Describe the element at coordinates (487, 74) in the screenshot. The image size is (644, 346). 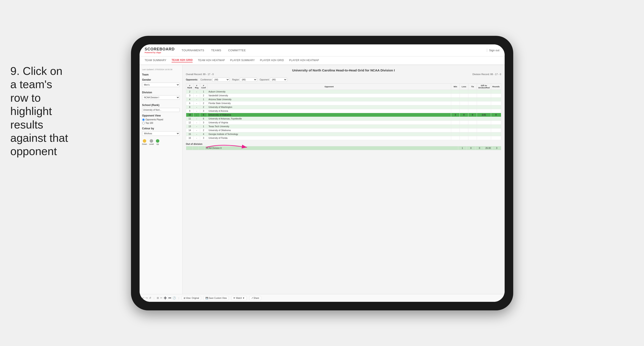
I see `division-record: Division Record: 88 - 17 - 0` at that location.